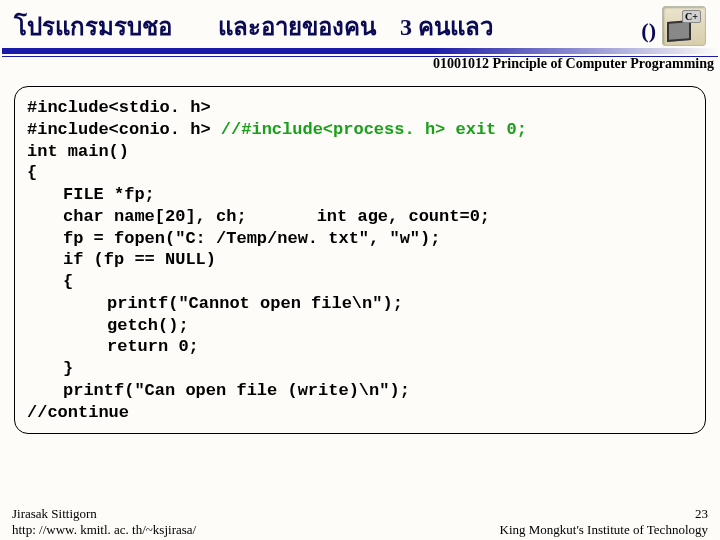 The width and height of the screenshot is (720, 540). Describe the element at coordinates (119, 108) in the screenshot. I see `code-text: #include<stdio. h>` at that location.